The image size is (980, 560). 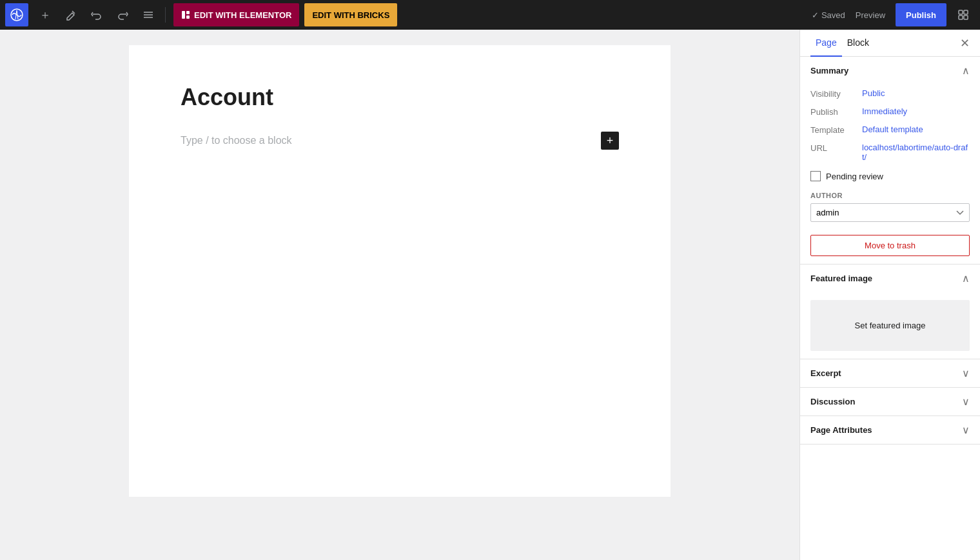 What do you see at coordinates (400, 97) in the screenshot?
I see `page-title: Account` at bounding box center [400, 97].